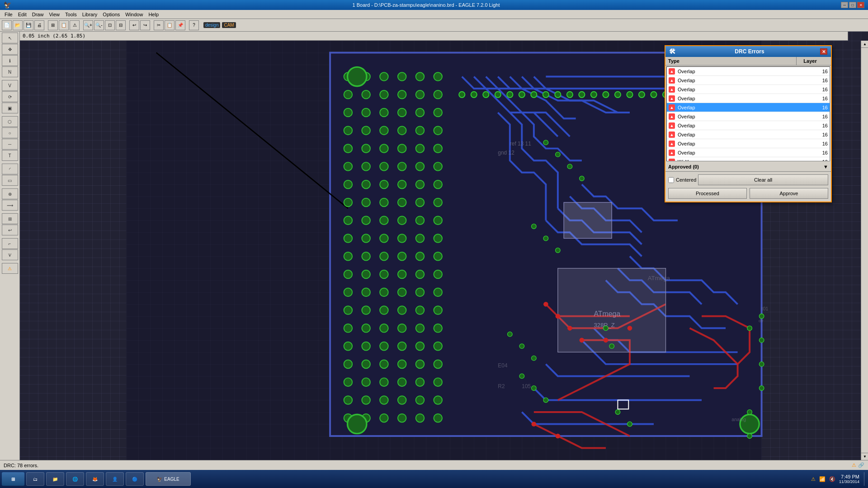  What do you see at coordinates (861, 5) in the screenshot?
I see `close-button: ✕` at bounding box center [861, 5].